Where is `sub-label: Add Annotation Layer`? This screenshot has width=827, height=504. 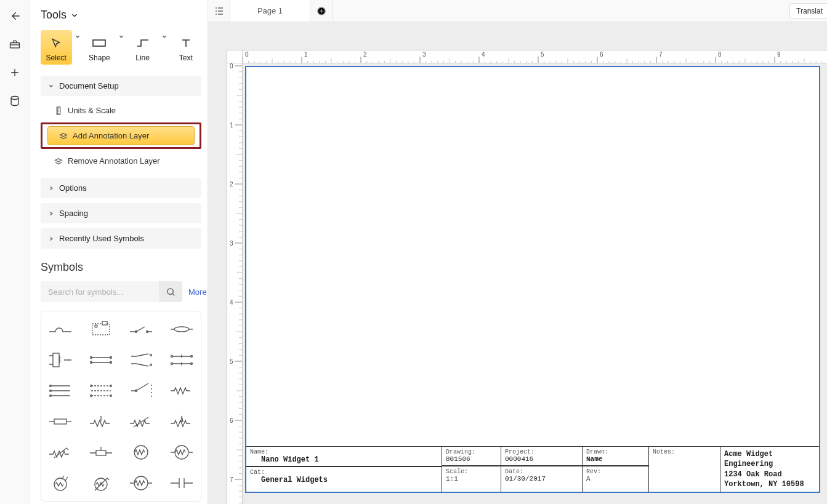
sub-label: Add Annotation Layer is located at coordinates (111, 135).